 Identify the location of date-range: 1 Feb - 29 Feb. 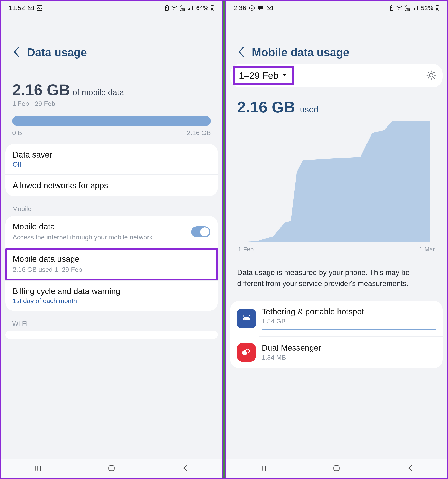
(112, 104).